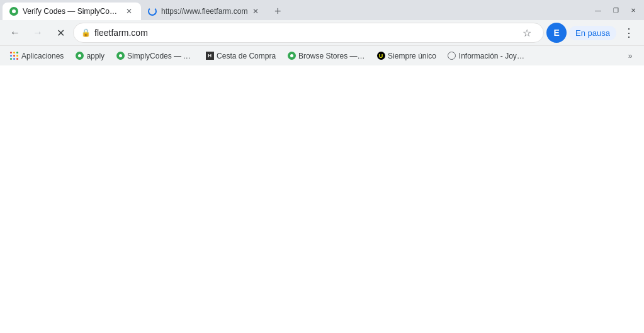 Image resolution: width=644 pixels, height=333 pixels. I want to click on pause-button: En pausa, so click(593, 33).